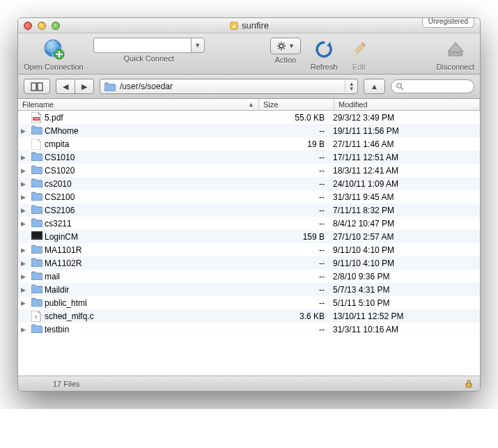 This screenshot has width=498, height=448. What do you see at coordinates (325, 54) in the screenshot?
I see `refresh-button: Refresh` at bounding box center [325, 54].